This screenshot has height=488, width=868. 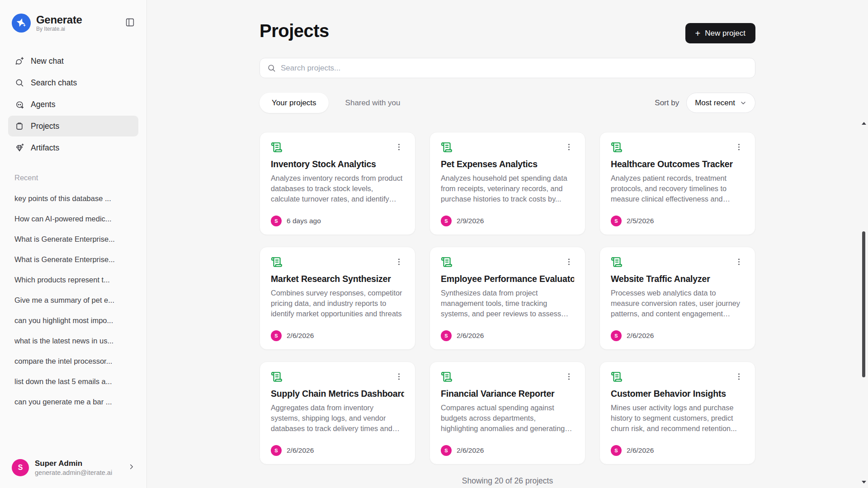 What do you see at coordinates (73, 83) in the screenshot?
I see `sidebar-item-search-chats: Search chats` at bounding box center [73, 83].